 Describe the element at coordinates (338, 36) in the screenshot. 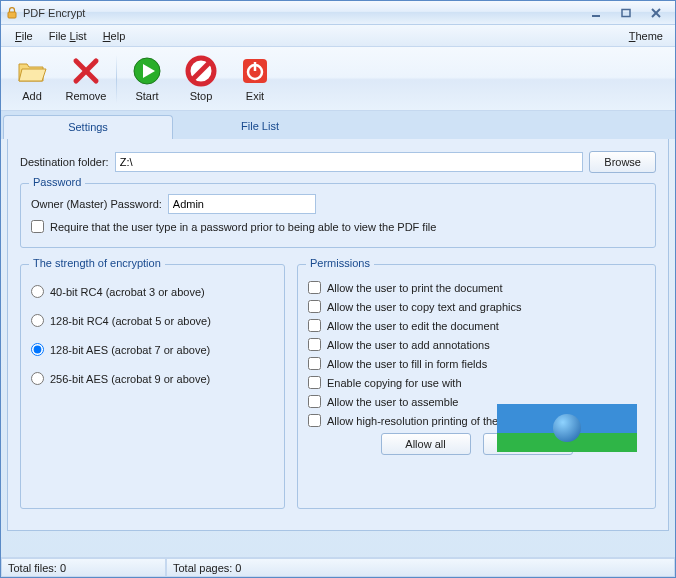

I see `menubar: File File List Help Theme` at that location.